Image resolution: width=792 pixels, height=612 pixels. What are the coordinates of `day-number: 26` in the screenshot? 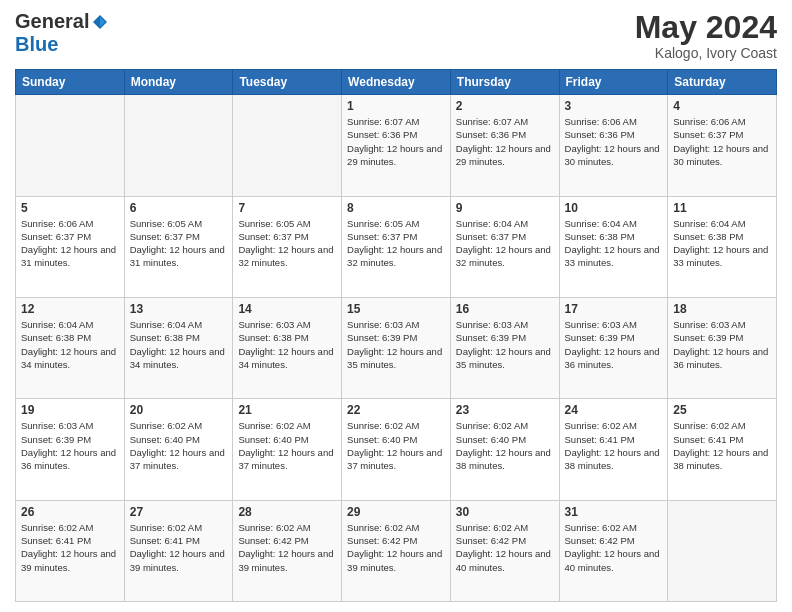 It's located at (70, 512).